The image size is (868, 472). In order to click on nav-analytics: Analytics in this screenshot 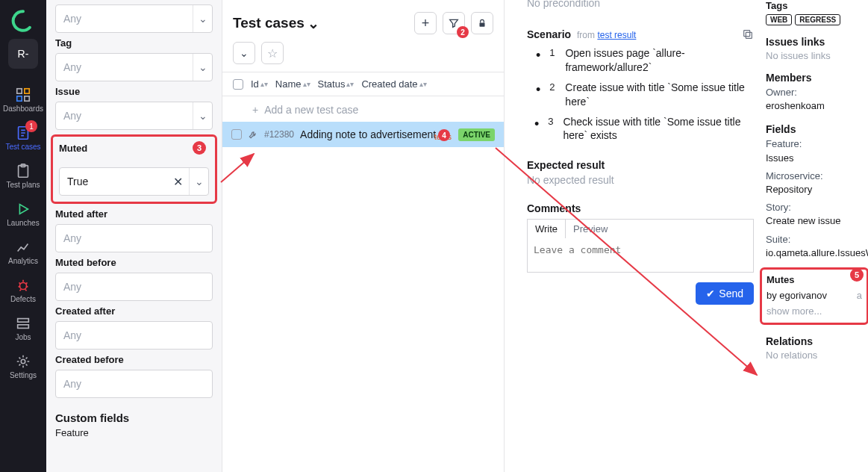, I will do `click(23, 252)`.